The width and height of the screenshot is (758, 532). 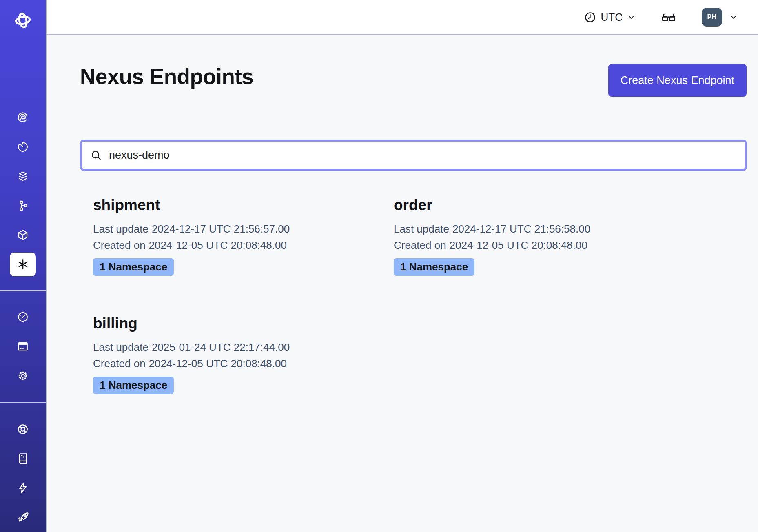 I want to click on nexus-asterisk-icon, so click(x=23, y=264).